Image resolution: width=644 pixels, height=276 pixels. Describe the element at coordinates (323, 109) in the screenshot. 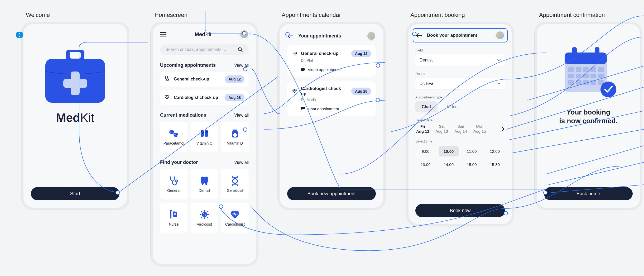

I see `appointment-type: Chat appointment` at that location.